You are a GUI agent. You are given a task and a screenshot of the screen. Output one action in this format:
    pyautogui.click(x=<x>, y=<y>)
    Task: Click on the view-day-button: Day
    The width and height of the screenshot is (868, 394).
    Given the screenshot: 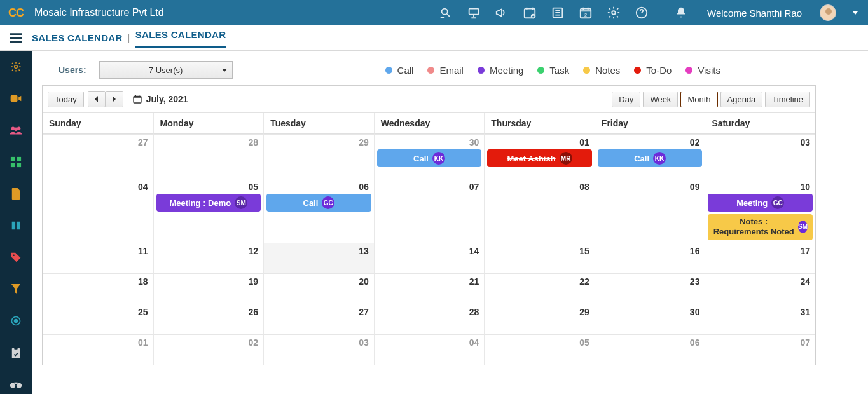 What is the action you would take?
    pyautogui.click(x=626, y=99)
    